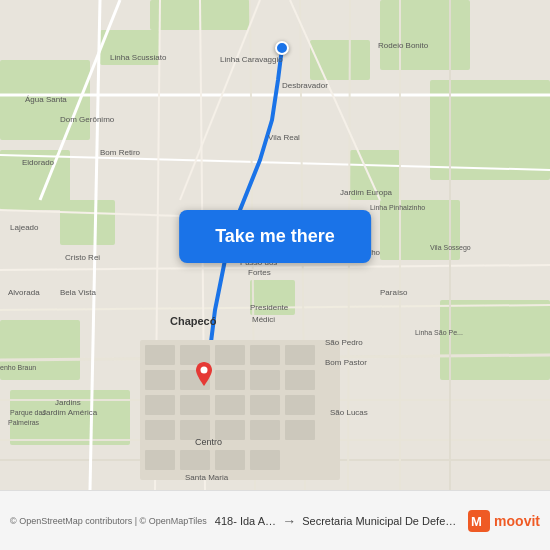  Describe the element at coordinates (120, 152) in the screenshot. I see `svg-text: Bom Retiro` at that location.